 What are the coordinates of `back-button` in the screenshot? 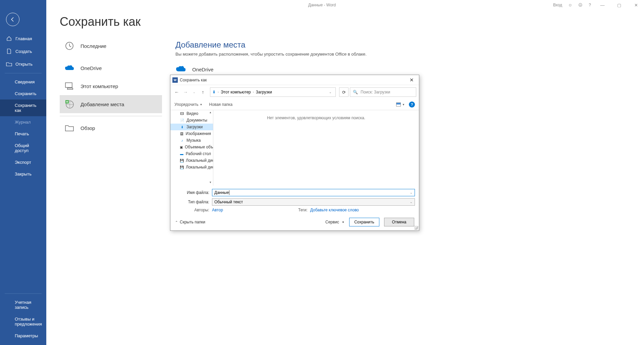 It's located at (13, 19).